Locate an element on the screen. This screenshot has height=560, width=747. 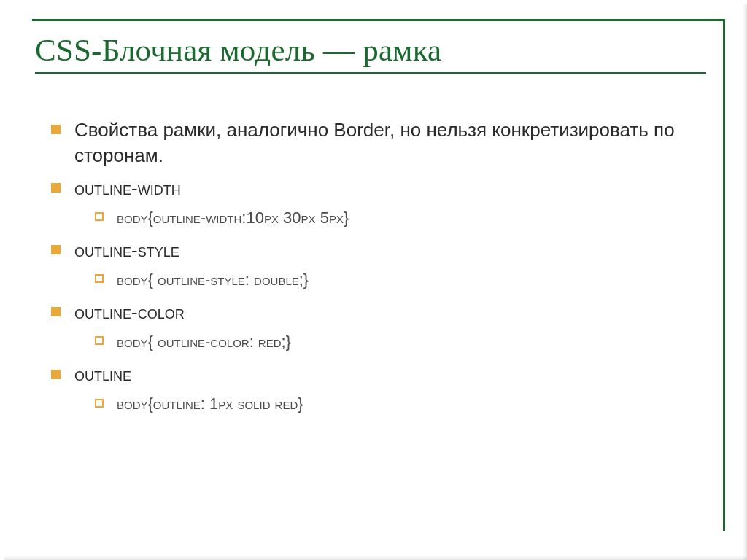
sub-bullet-item: Body{outline: 1px solid red} is located at coordinates (405, 404).